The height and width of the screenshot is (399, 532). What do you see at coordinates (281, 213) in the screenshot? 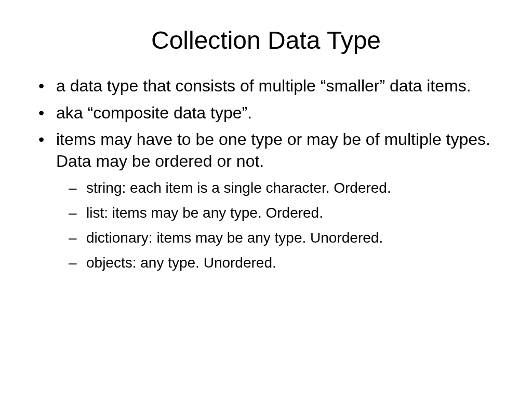
I see `list-item: list: items may be any type. Ordered.` at bounding box center [281, 213].